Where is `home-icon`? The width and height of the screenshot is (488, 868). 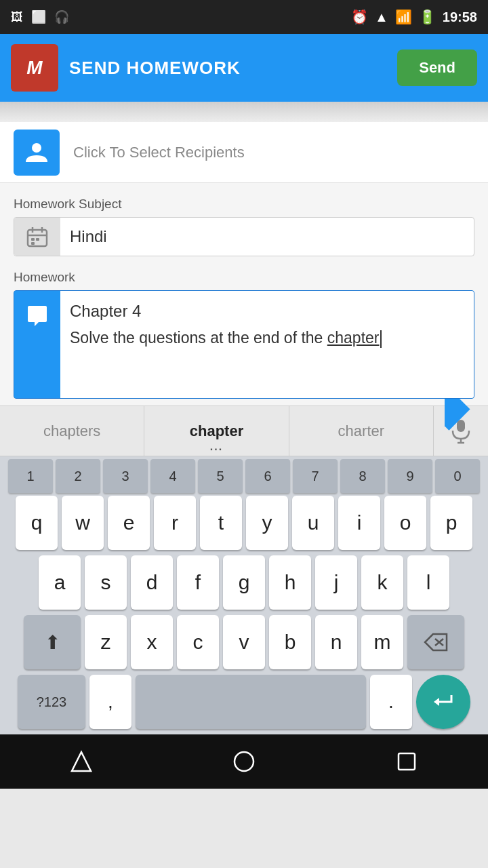 home-icon is located at coordinates (244, 762).